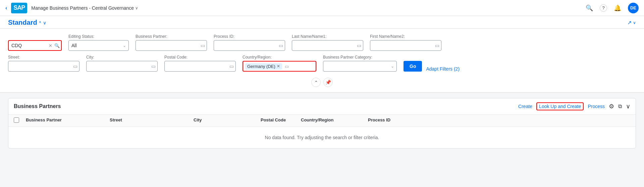 This screenshot has width=644, height=187. I want to click on last-name-copy-icon: ▭, so click(359, 45).